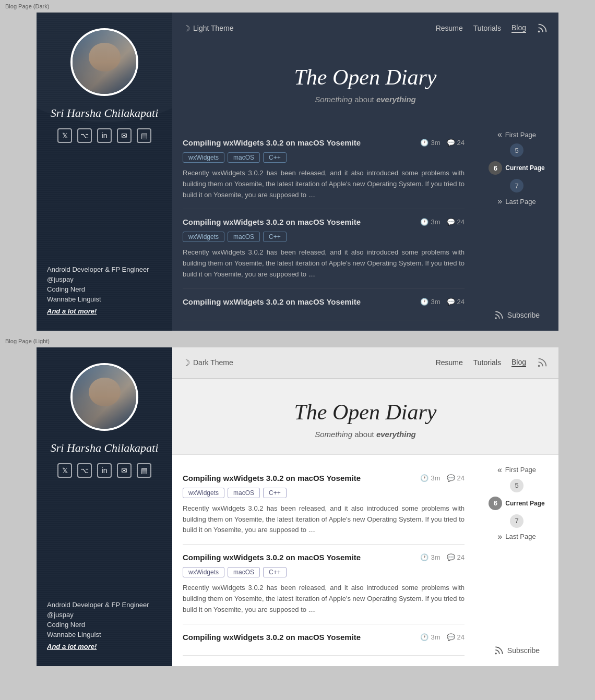 The image size is (595, 700). I want to click on time-value-0: 3m, so click(435, 143).